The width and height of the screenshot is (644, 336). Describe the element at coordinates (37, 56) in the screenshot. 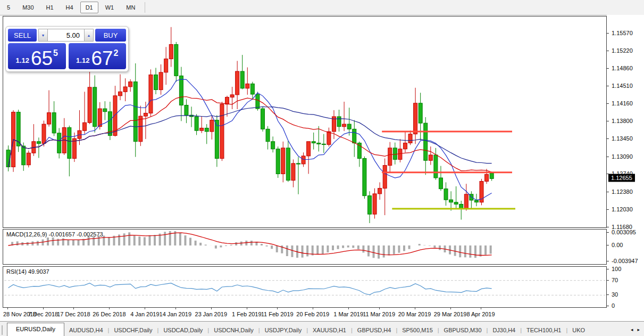

I see `sell-price-panel: 1.12 65 5` at that location.